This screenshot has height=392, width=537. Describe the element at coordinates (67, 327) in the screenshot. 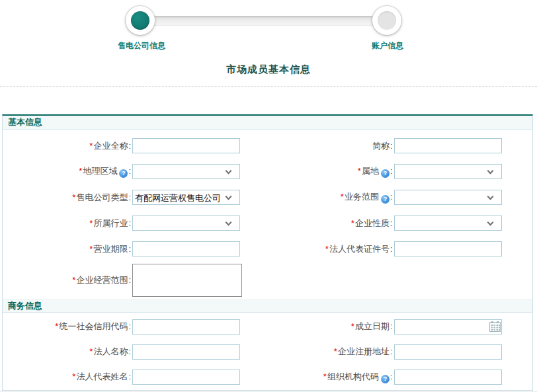

I see `field-label: *统一社会信用代码:` at that location.